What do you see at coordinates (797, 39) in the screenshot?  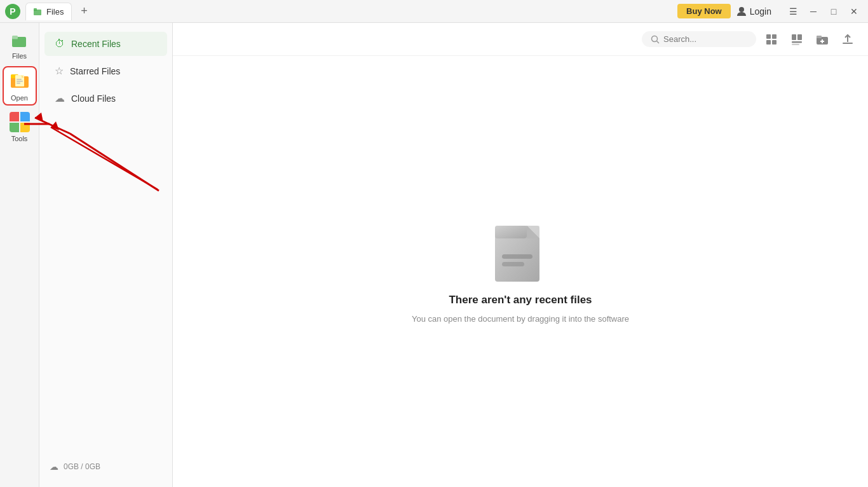 I see `thumbnail-icon` at bounding box center [797, 39].